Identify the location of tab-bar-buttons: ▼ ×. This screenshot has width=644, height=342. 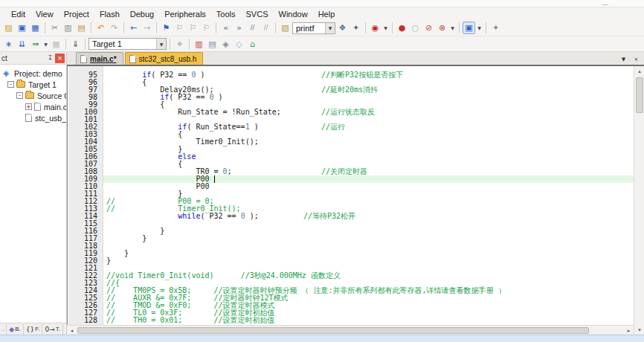
(630, 59).